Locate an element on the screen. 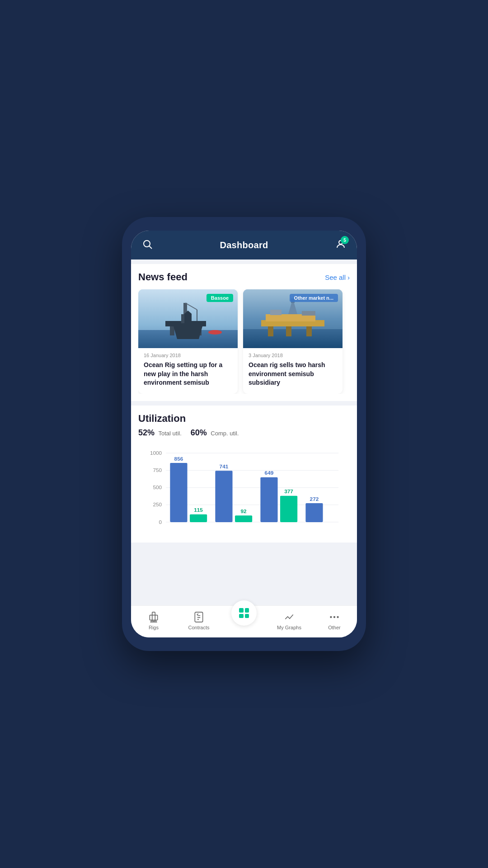 This screenshot has height=868, width=488. news-image-1: Bassoe is located at coordinates (188, 319).